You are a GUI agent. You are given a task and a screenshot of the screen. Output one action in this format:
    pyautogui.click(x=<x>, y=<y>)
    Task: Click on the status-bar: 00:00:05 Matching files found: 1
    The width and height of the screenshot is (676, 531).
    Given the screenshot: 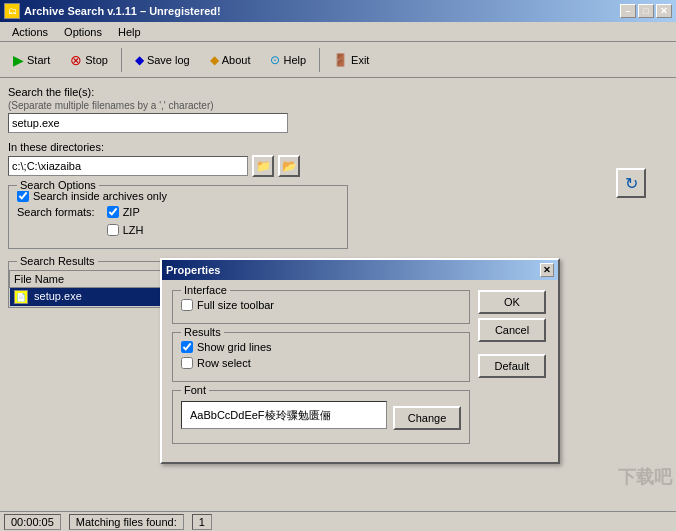 What is the action you would take?
    pyautogui.click(x=338, y=521)
    